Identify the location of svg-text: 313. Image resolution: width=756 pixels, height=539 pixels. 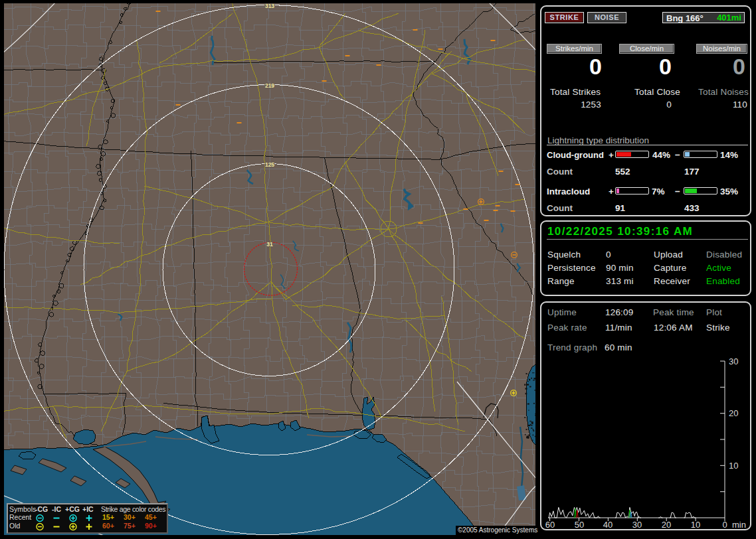
(270, 7).